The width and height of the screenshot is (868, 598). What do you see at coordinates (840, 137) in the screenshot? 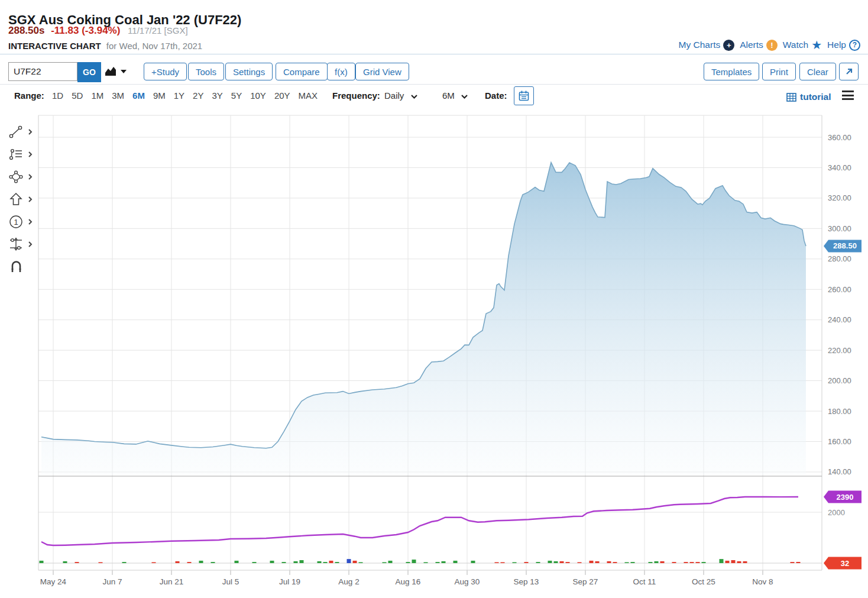
I see `y-axis-label: 360.00` at bounding box center [840, 137].